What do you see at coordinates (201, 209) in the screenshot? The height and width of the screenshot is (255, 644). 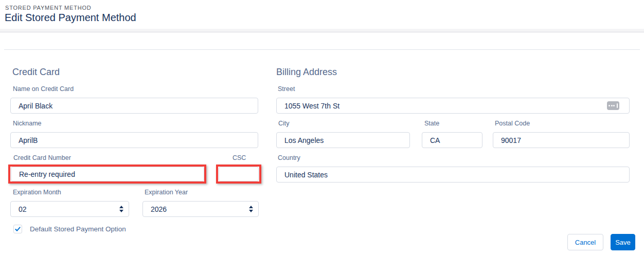 I see `exp-year-select: 2026` at bounding box center [201, 209].